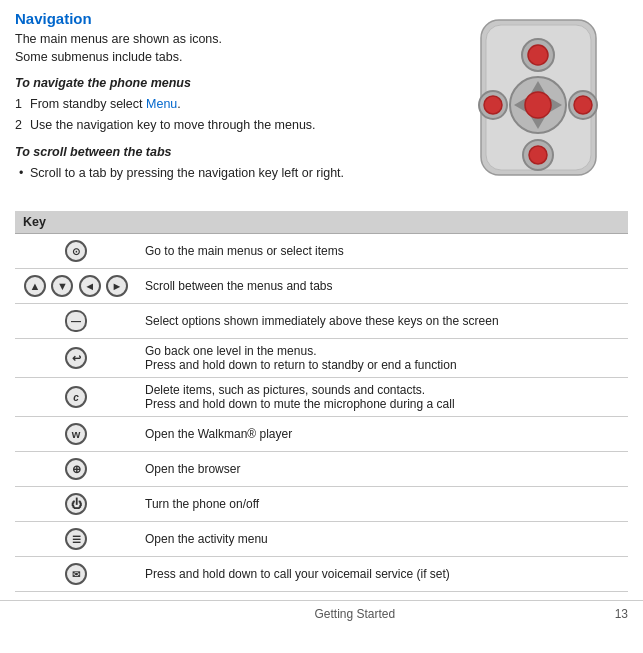  What do you see at coordinates (322, 252) in the screenshot?
I see `table-row: ⊙ Go to the main menus or select items` at bounding box center [322, 252].